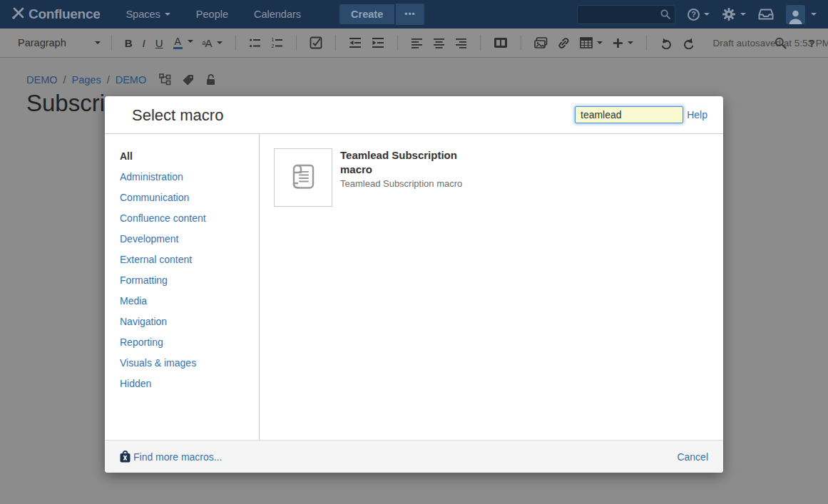 The width and height of the screenshot is (828, 504). I want to click on nav-people: People, so click(213, 14).